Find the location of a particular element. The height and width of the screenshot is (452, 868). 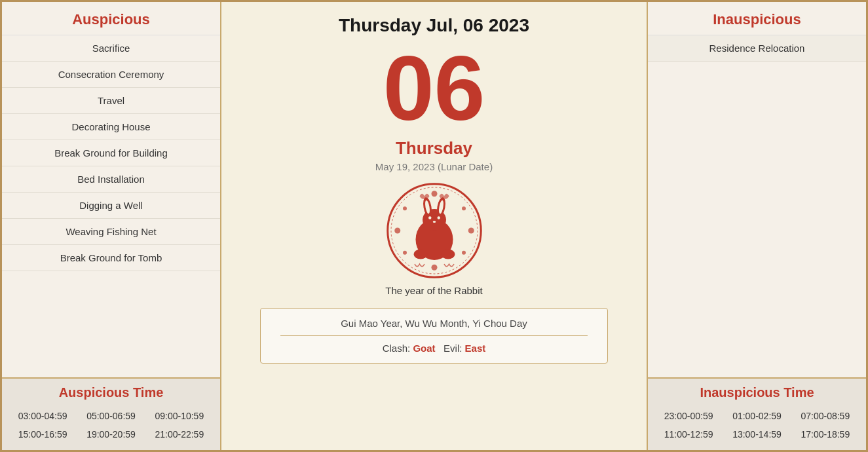

evil-value: East is located at coordinates (476, 348).